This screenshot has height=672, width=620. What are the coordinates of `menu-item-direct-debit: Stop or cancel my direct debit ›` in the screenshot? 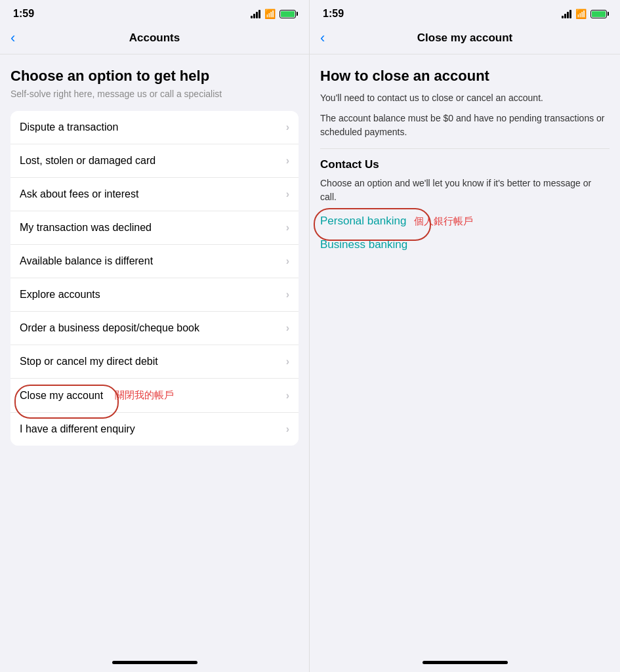 It's located at (155, 362).